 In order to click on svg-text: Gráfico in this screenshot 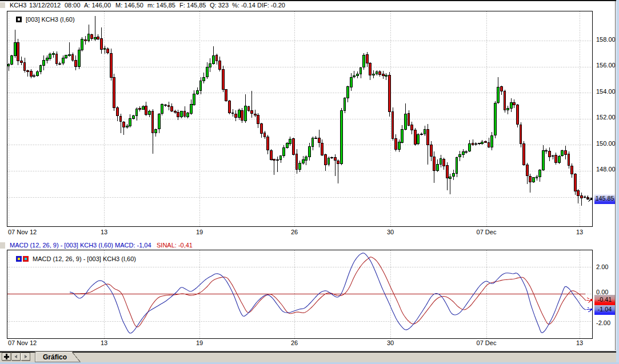, I will do `click(55, 357)`.